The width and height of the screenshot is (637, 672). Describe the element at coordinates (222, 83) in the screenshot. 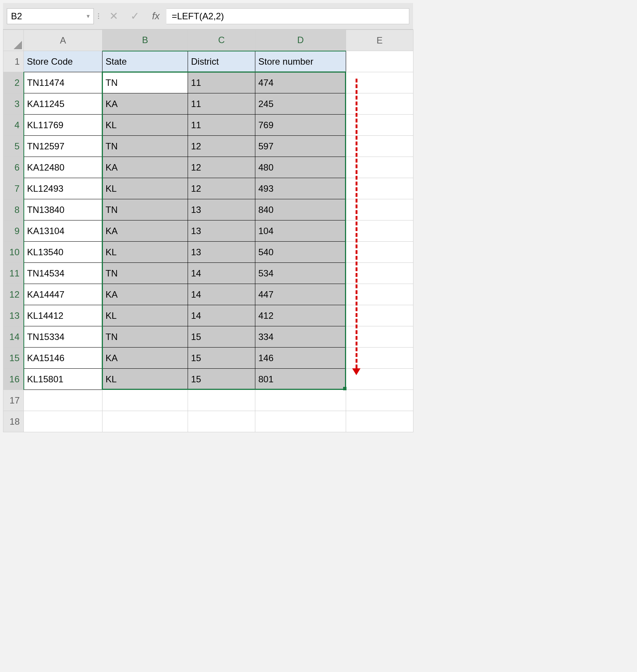

I see `cell-C2: 11` at that location.